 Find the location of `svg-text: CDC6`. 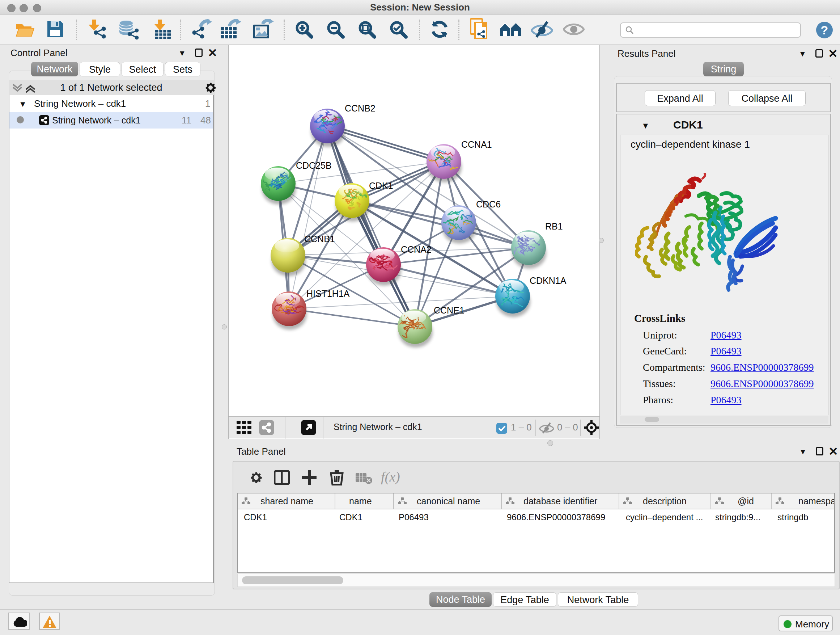

svg-text: CDC6 is located at coordinates (488, 204).